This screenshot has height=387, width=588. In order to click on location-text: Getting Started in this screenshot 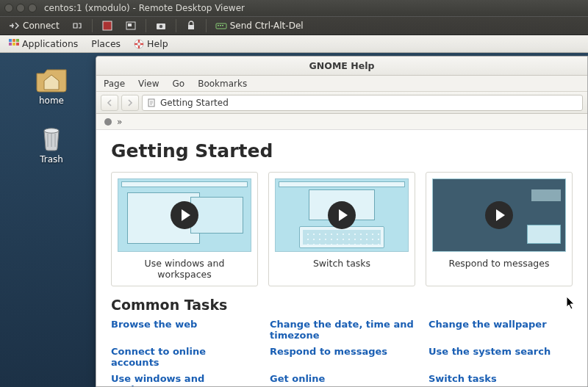, I will do `click(194, 103)`.